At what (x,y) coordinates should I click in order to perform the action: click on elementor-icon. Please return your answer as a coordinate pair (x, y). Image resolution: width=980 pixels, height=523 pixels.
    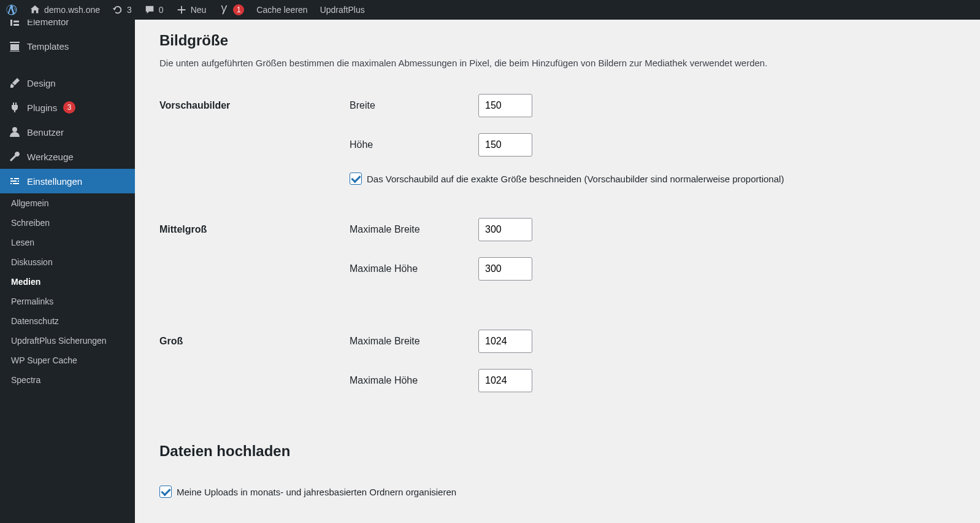
    Looking at the image, I should click on (15, 23).